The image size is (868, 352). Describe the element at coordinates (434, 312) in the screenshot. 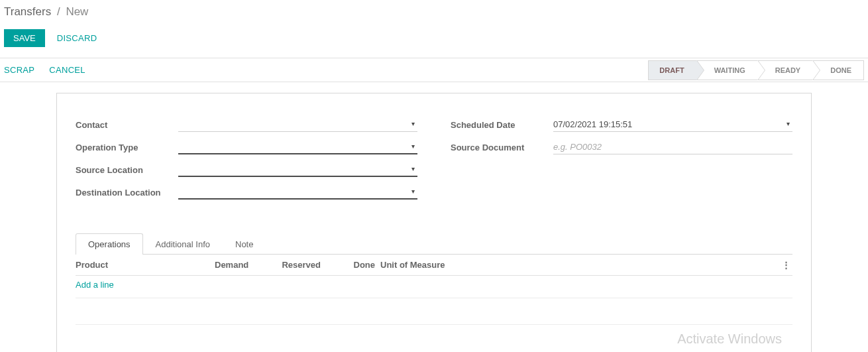

I see `empty-row` at that location.